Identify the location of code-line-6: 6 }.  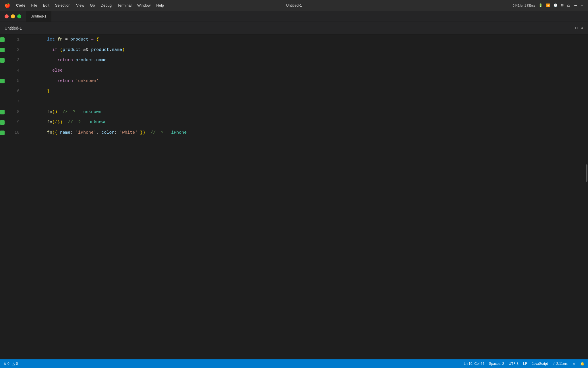
(294, 91).